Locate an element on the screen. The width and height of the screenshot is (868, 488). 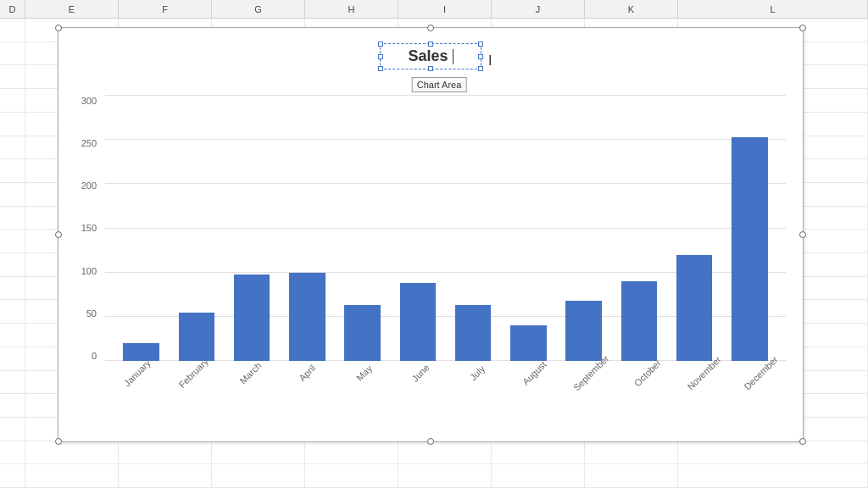
x-label-group: September is located at coordinates (587, 373).